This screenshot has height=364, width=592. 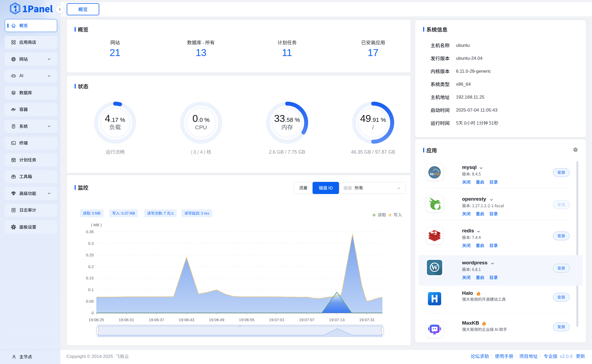 I want to click on svg-text: 0.35, so click(x=90, y=232).